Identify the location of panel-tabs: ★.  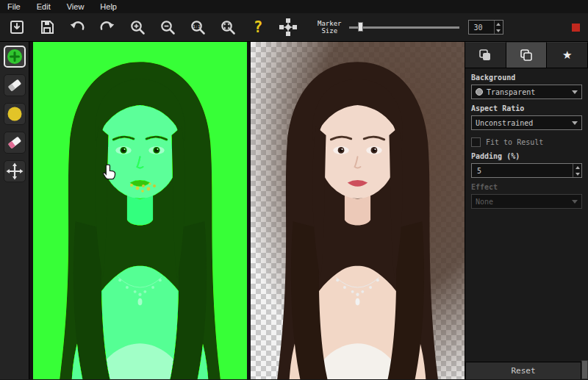
(526, 55).